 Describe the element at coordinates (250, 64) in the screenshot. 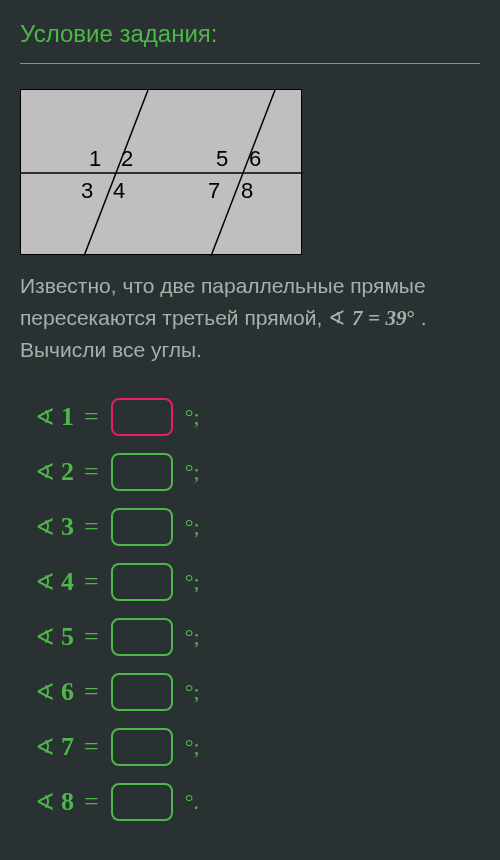

I see `title-underline` at that location.